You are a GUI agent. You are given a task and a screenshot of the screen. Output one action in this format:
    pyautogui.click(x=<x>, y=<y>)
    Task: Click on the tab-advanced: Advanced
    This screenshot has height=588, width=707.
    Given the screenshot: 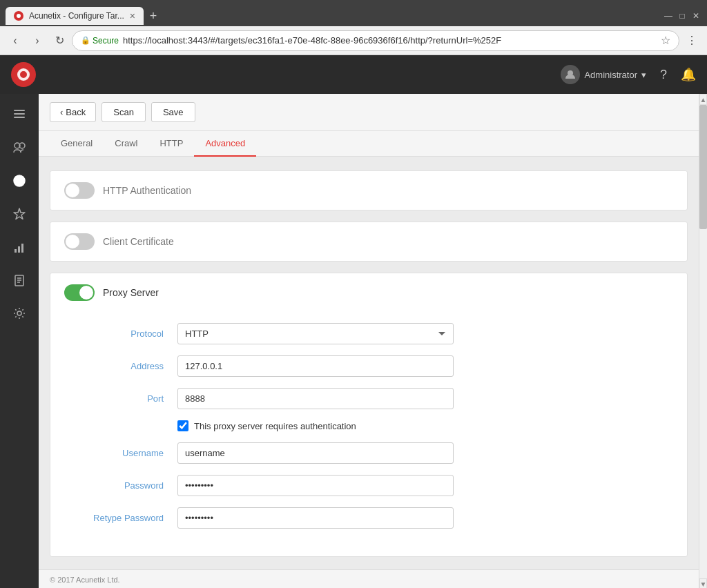 What is the action you would take?
    pyautogui.click(x=225, y=144)
    